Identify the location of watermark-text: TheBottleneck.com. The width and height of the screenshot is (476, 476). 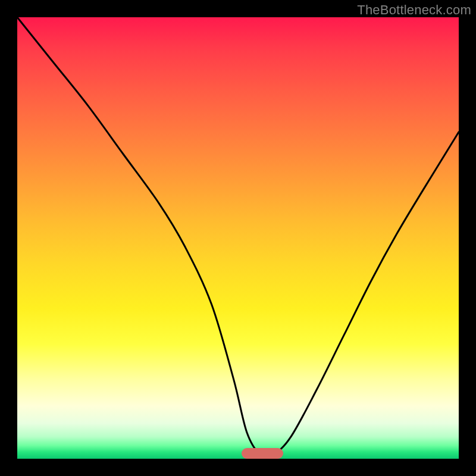
(414, 10).